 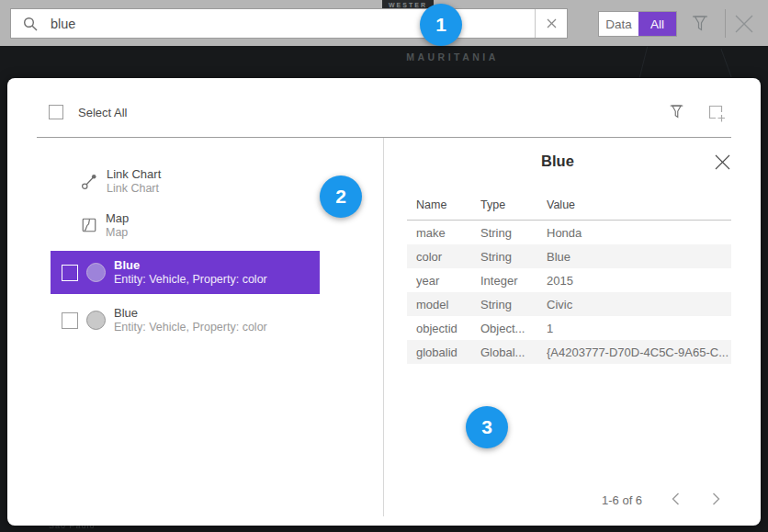 I want to click on toolbar-divider, so click(x=726, y=24).